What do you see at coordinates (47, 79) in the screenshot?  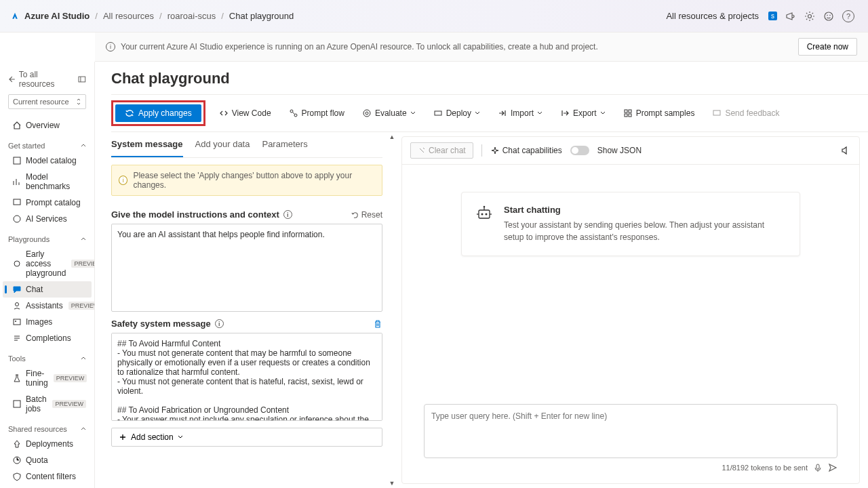 I see `back-to-all-resources: To all resources` at bounding box center [47, 79].